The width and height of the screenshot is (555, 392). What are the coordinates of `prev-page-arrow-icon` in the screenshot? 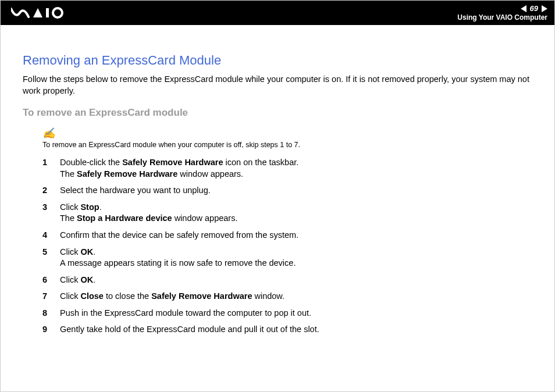 It's located at (524, 9).